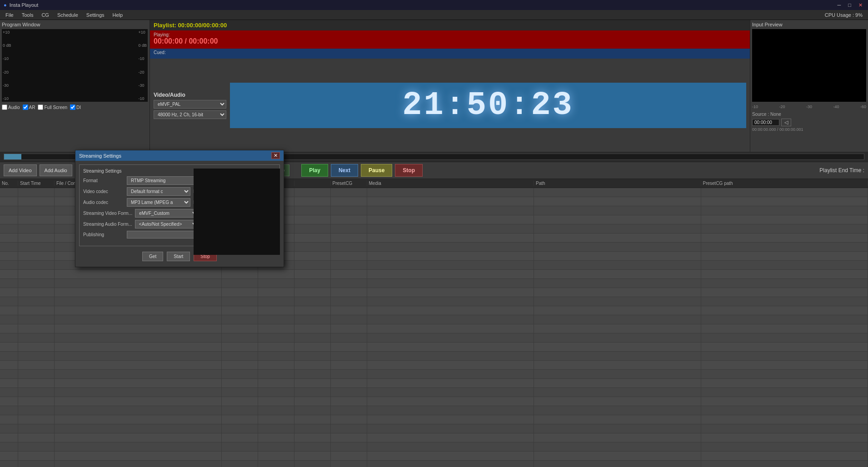 This screenshot has width=868, height=467. I want to click on audio-checkbox, so click(5, 107).